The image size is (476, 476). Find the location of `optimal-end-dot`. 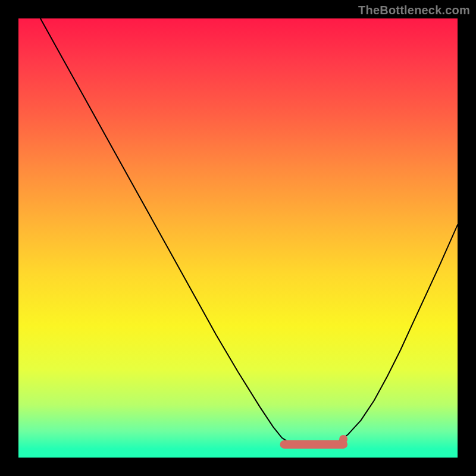

optimal-end-dot is located at coordinates (343, 439).